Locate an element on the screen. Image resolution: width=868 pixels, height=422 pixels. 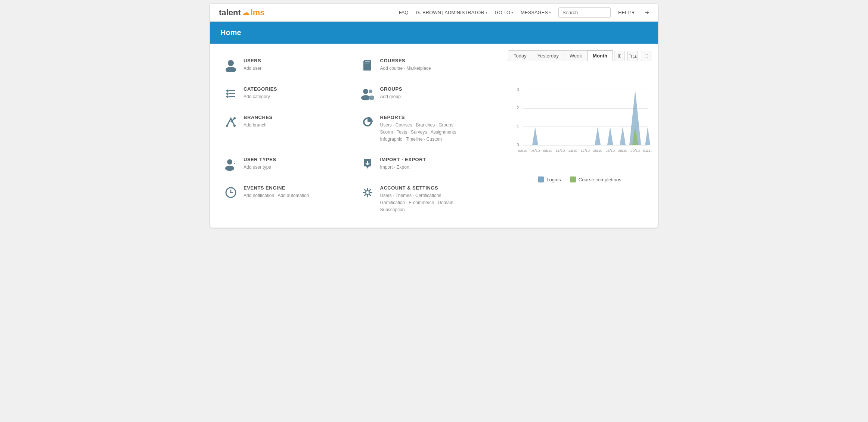
account-domain-link: Domain is located at coordinates (445, 203).